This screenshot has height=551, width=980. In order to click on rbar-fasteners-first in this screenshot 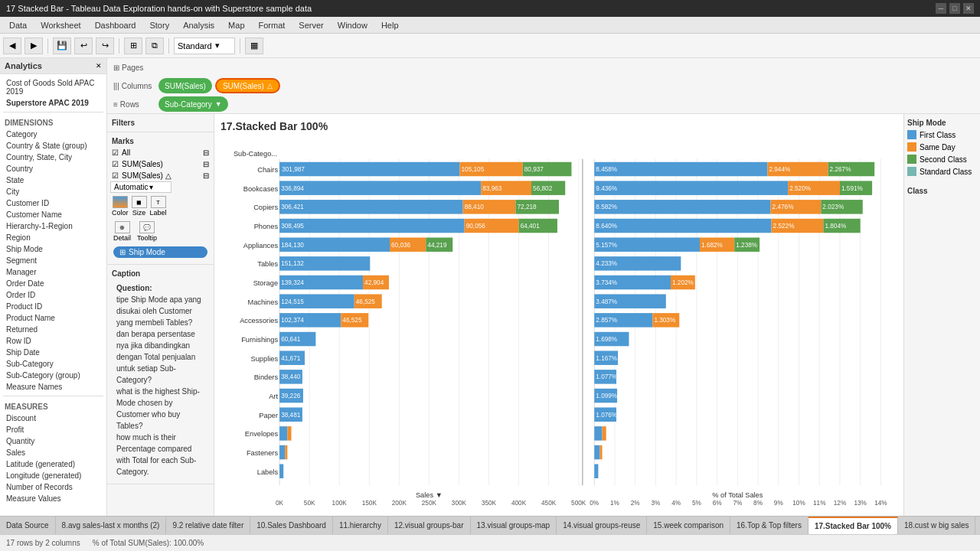, I will do `click(597, 453)`.